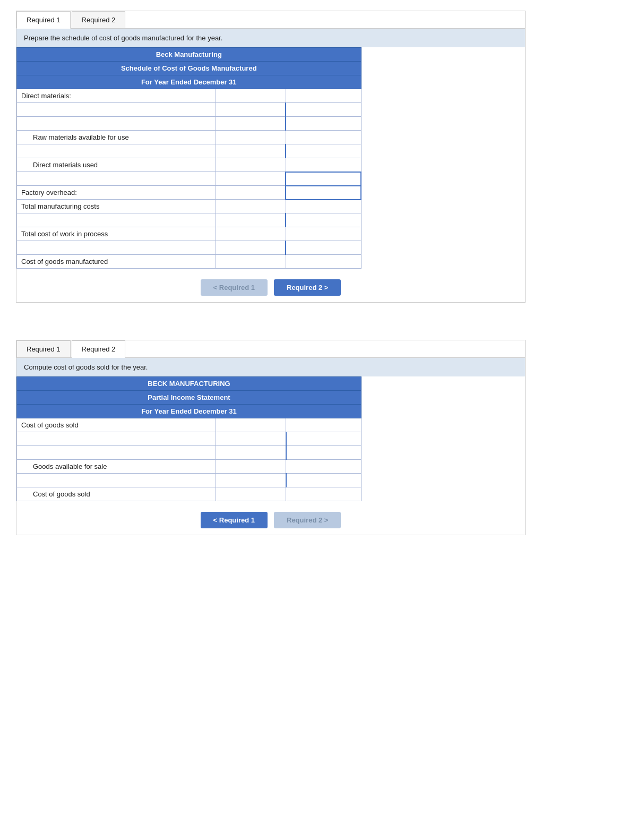  I want to click on section1-instruction: Prepare the schedule of cost of goods ma…, so click(271, 38).